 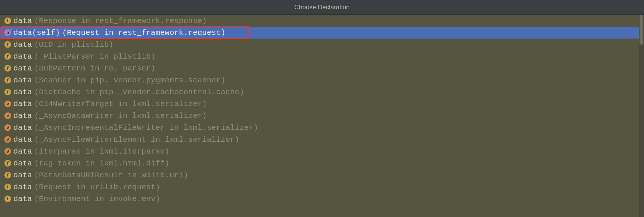 I want to click on declaration-item: fdata(tag_token in lxml.html.diff), so click(x=322, y=163).